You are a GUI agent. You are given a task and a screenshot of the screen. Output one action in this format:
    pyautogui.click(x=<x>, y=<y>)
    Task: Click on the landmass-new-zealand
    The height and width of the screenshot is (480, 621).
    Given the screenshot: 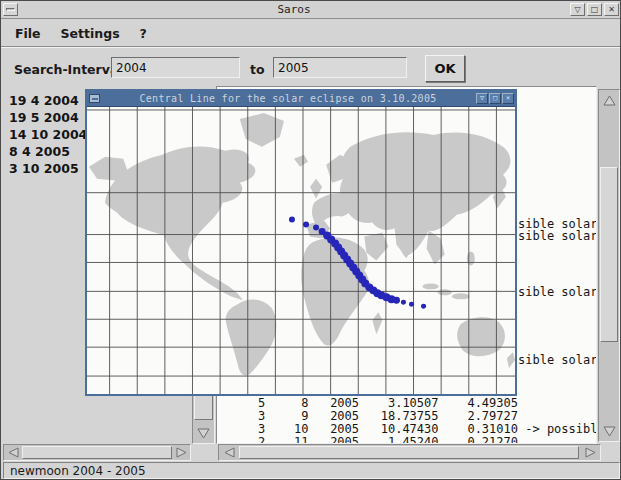 What is the action you would take?
    pyautogui.click(x=511, y=360)
    